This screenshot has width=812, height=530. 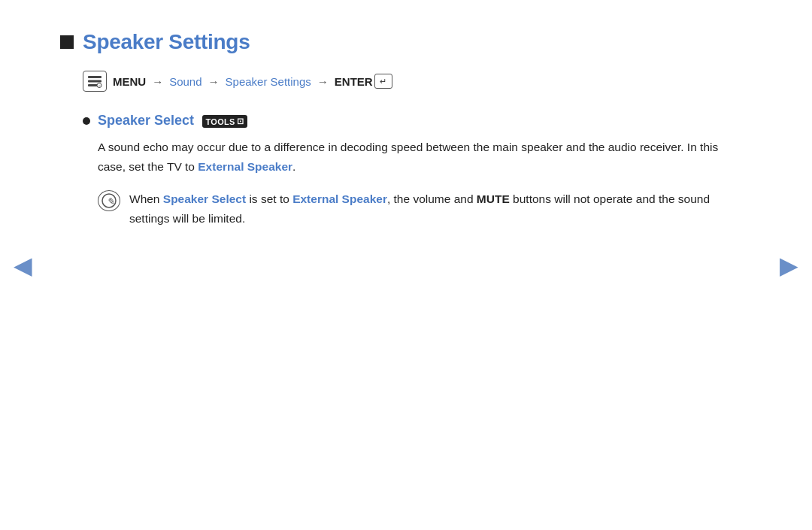 I want to click on bullet-content: Speaker Select TOOLS ⊡, so click(x=173, y=120).